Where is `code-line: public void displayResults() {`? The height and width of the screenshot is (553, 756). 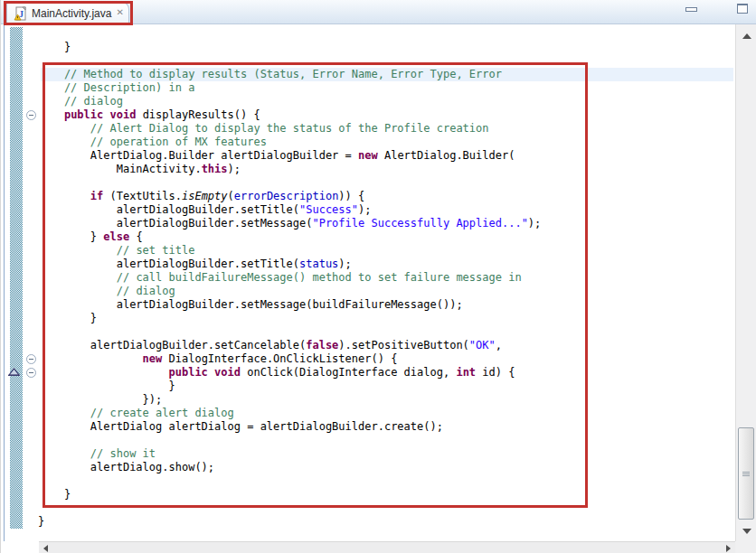
code-line: public void displayResults() { is located at coordinates (367, 116).